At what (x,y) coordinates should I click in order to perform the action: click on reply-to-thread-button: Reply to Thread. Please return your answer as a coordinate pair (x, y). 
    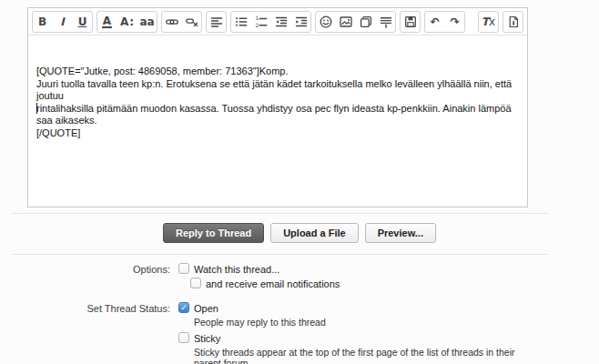
    Looking at the image, I should click on (213, 233).